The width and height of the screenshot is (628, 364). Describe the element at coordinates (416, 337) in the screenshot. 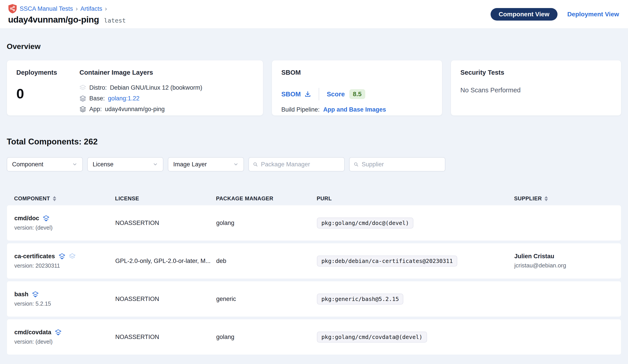

I see `purl-cell: pkg:golang/cmd/covdata@(devel)` at that location.